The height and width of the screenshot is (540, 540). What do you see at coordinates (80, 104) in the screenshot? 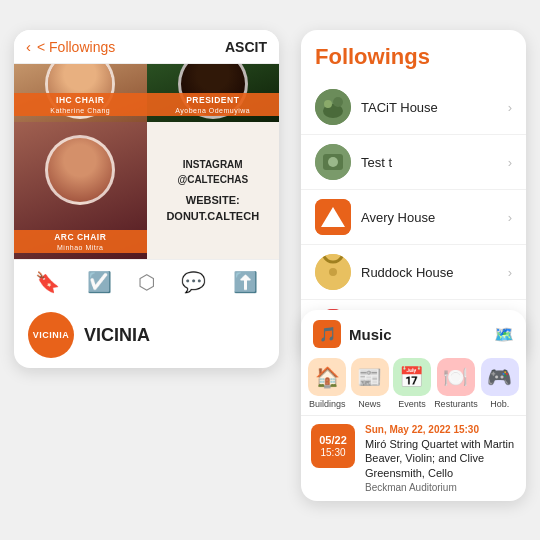
I see `role-ihc-chair: IHC CHAIRKatherine Chang` at bounding box center [80, 104].